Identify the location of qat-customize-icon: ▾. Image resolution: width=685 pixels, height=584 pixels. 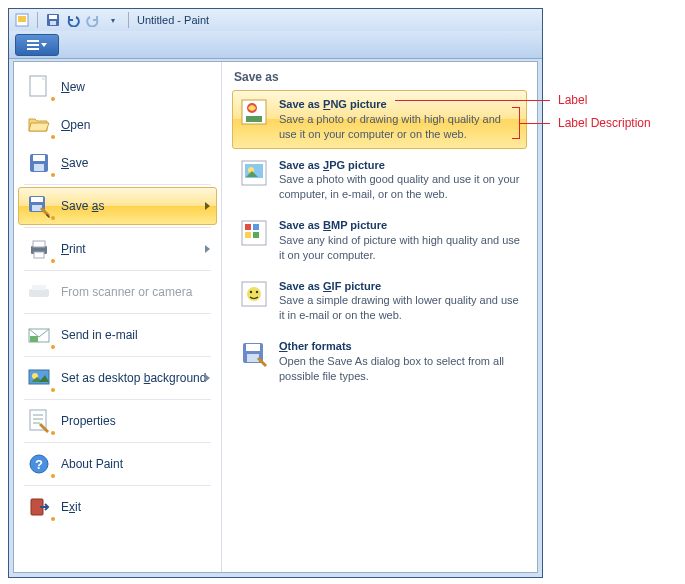
(113, 20).